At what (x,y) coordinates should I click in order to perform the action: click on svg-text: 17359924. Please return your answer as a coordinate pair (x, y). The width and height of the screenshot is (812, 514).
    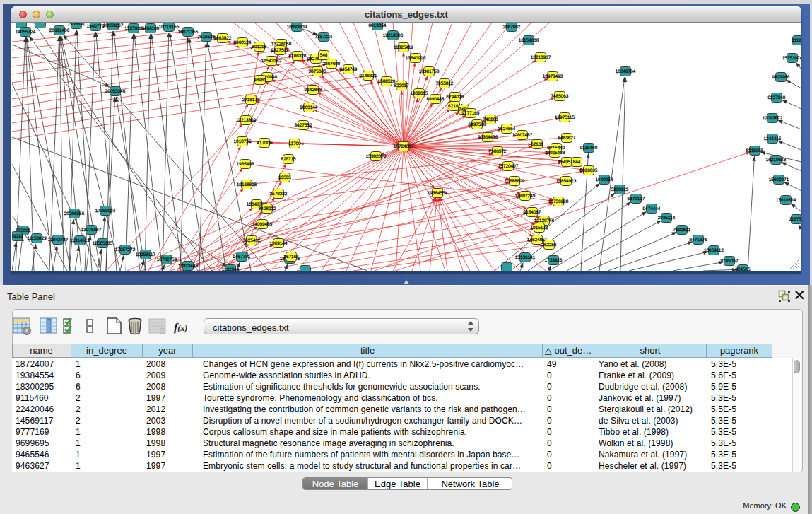
    Looking at the image, I should click on (106, 211).